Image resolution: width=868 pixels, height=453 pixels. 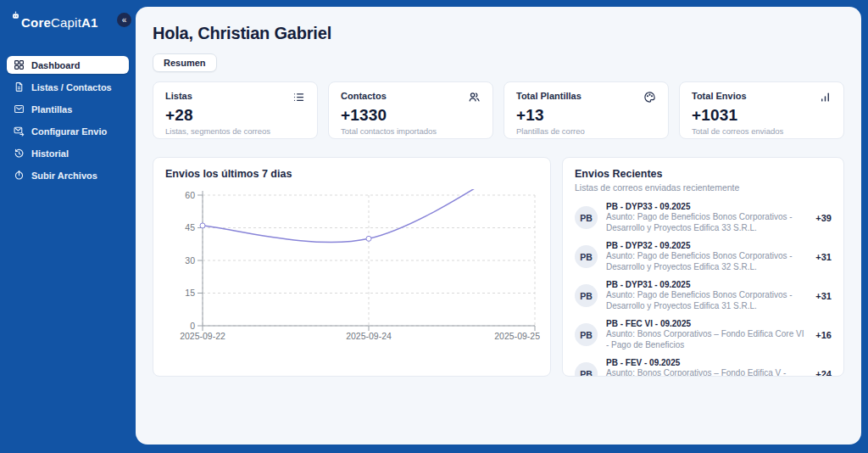 I want to click on svg-text: 45, so click(x=190, y=227).